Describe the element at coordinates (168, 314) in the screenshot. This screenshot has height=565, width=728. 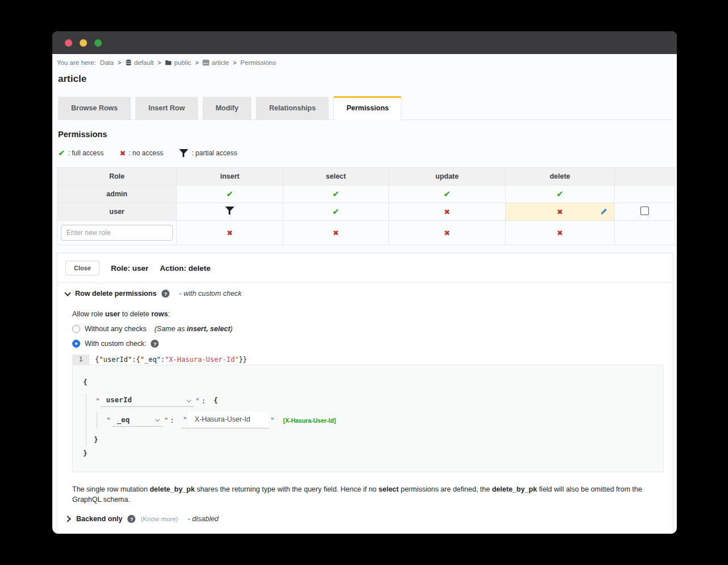
I see `allow-text-part: :` at that location.